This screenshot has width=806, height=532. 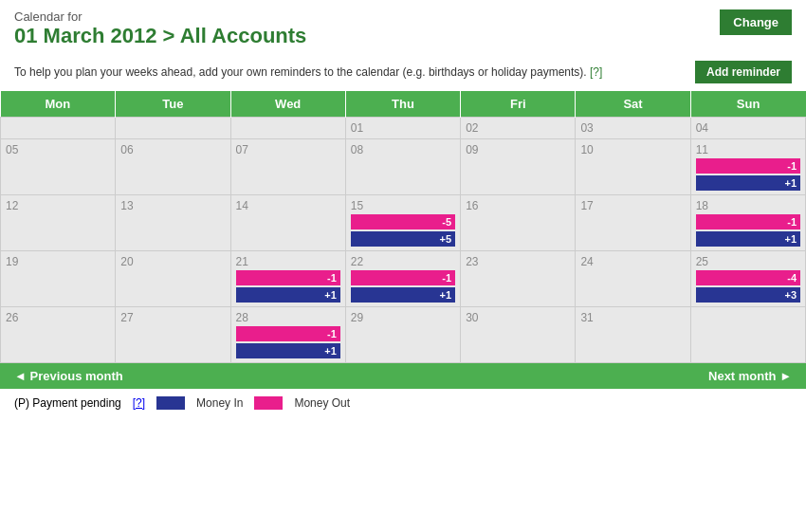 What do you see at coordinates (632, 318) in the screenshot?
I see `date-number: 31` at bounding box center [632, 318].